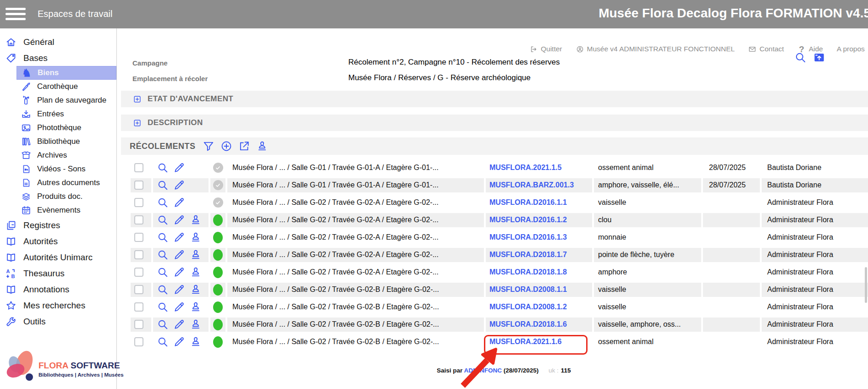 This screenshot has height=389, width=868. Describe the element at coordinates (528, 324) in the screenshot. I see `object-number-link: MUSFLORA.D2018.1.6` at that location.